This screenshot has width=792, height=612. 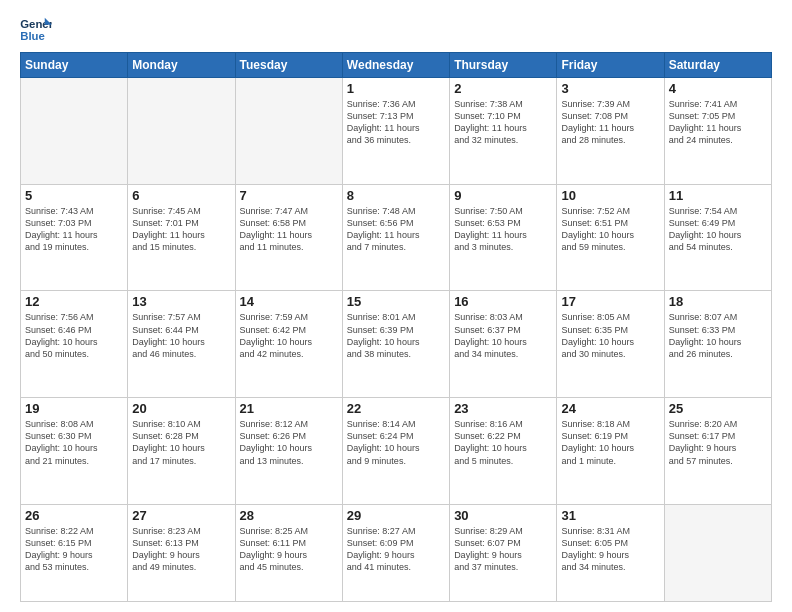 What do you see at coordinates (396, 66) in the screenshot?
I see `weekday-header-row: SundayMondayTuesdayWednesdayThursdayFrid…` at bounding box center [396, 66].